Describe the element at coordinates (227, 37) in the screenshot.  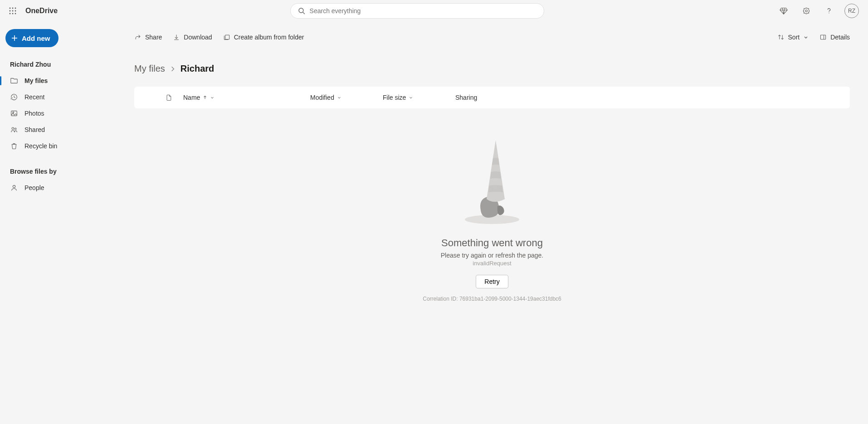
I see `album-icon` at that location.